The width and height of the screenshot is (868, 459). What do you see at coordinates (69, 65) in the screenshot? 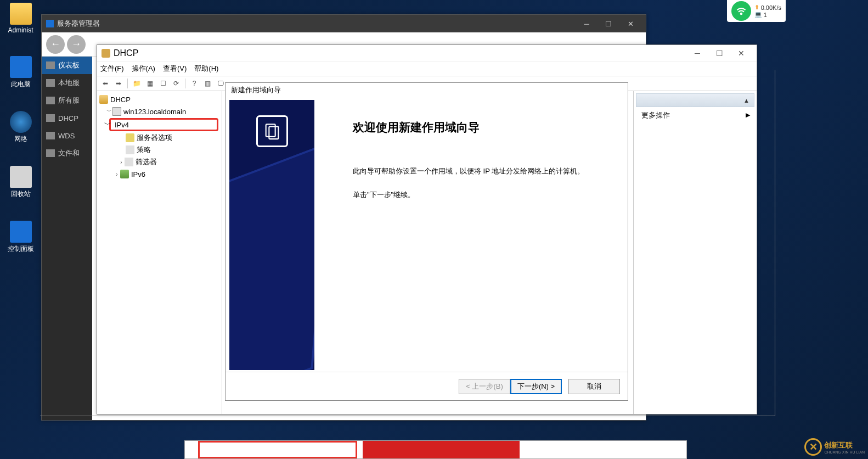
I see `sidebar-item-label: 仪表板` at bounding box center [69, 65].